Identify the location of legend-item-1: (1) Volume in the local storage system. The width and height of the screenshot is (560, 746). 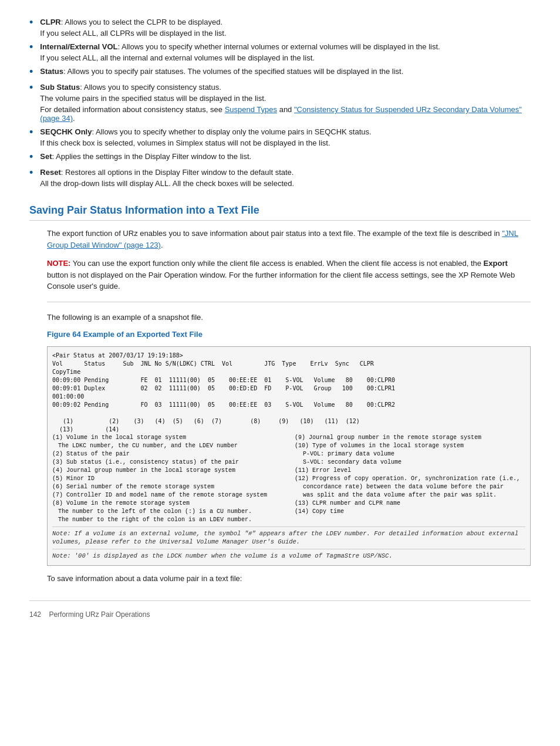
(168, 438).